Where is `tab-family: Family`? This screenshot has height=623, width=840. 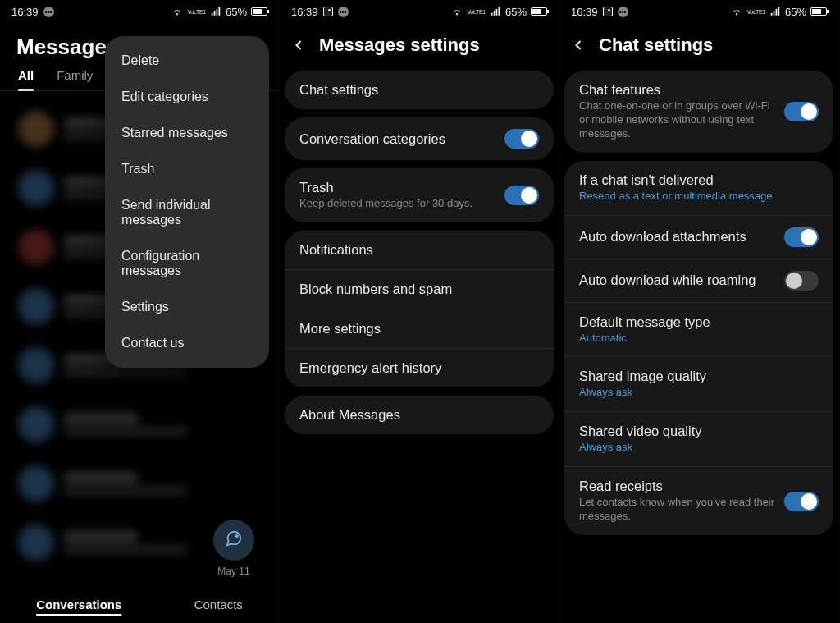 tab-family: Family is located at coordinates (75, 79).